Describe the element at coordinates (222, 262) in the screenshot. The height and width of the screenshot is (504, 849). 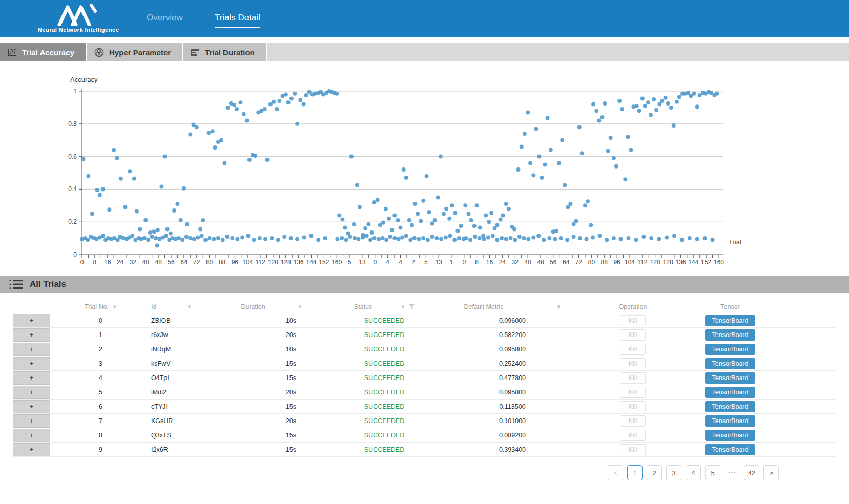
I see `x-tick-label: 88` at that location.